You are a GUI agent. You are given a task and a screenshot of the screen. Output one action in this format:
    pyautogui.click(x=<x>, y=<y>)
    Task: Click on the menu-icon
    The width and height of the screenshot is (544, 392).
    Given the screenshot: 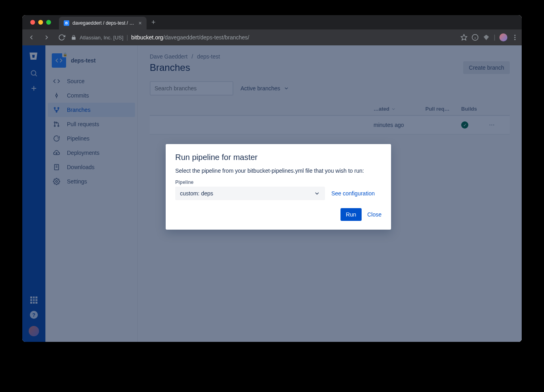 What is the action you would take?
    pyautogui.click(x=515, y=37)
    